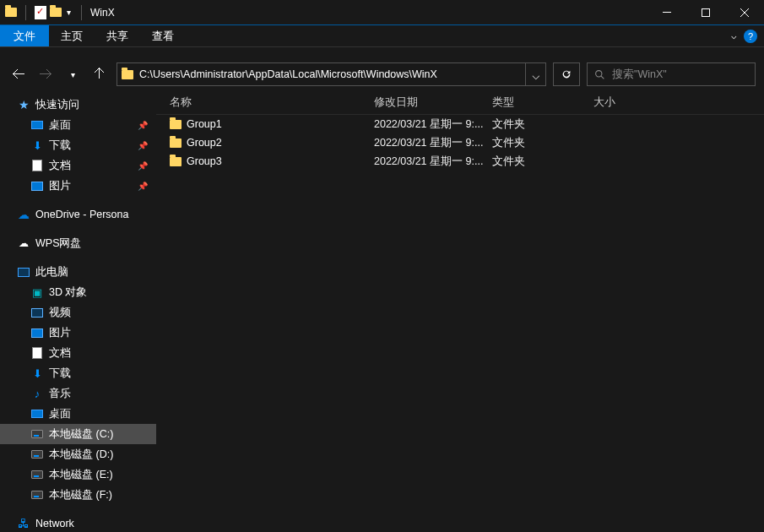  Describe the element at coordinates (41, 13) in the screenshot. I see `properties-icon` at that location.